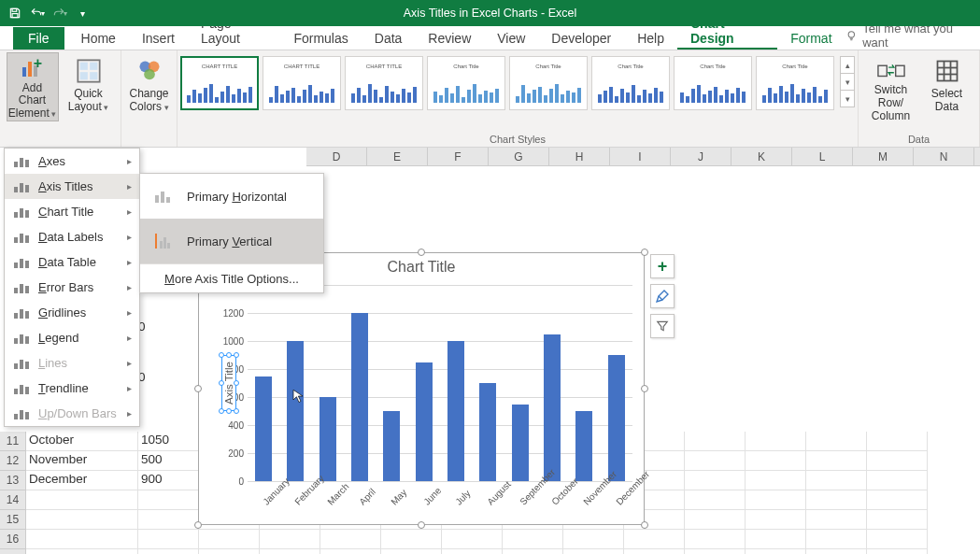  What do you see at coordinates (662, 326) in the screenshot?
I see `chart-filters-button` at bounding box center [662, 326].